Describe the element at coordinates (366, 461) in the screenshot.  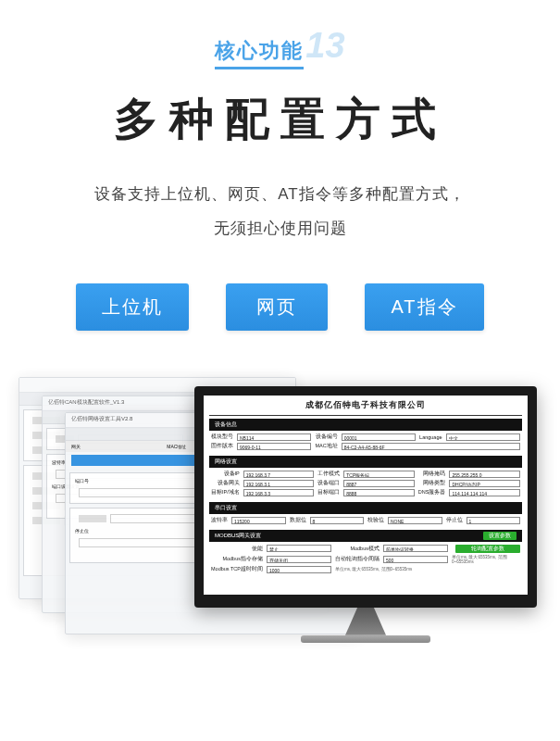
I see `section-network: 网络设置` at that location.